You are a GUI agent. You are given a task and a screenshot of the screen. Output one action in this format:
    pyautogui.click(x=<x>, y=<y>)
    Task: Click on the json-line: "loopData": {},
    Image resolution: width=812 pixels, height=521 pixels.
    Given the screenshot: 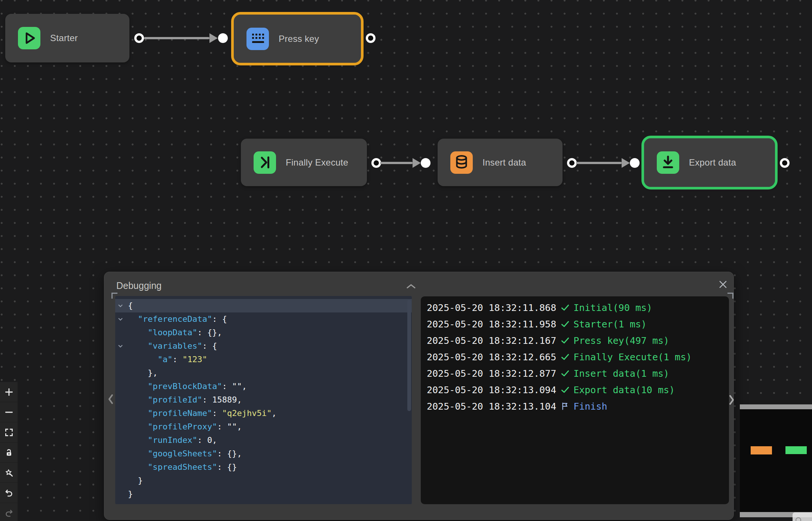 What is the action you would take?
    pyautogui.click(x=263, y=333)
    